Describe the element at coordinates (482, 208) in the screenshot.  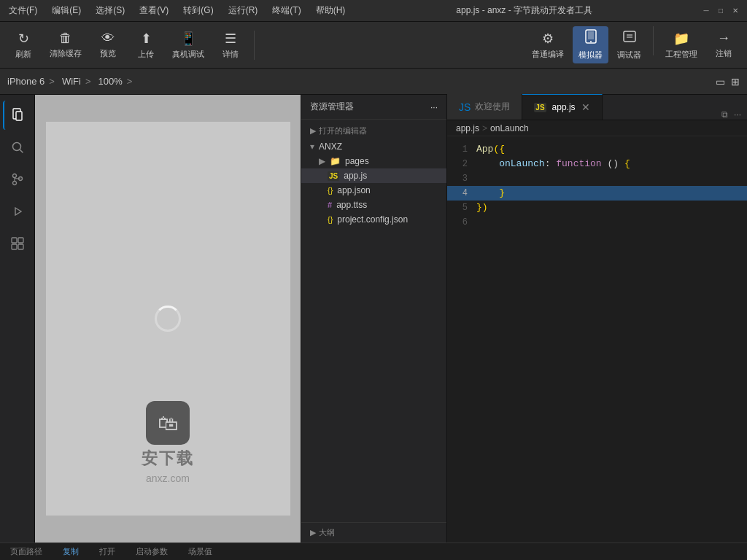
I see `line-content-5: })` at that location.